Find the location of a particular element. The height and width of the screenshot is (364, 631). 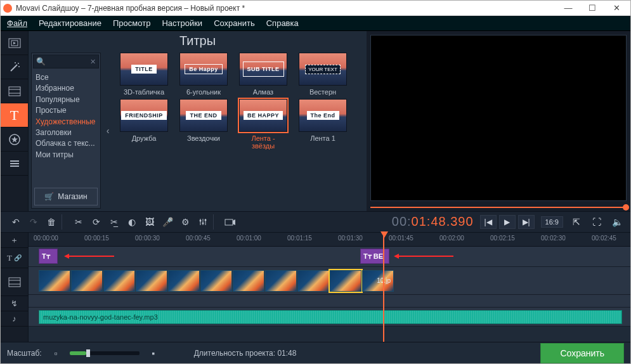

gear-button: ⚙ is located at coordinates (185, 222).